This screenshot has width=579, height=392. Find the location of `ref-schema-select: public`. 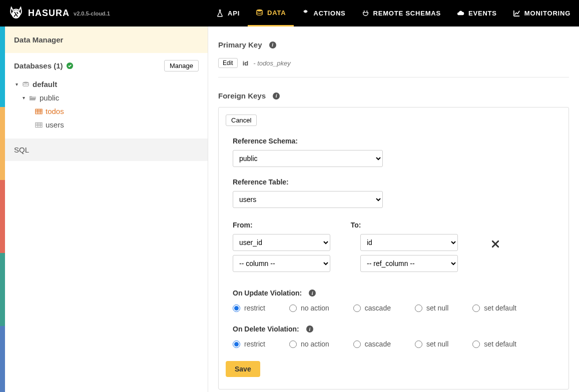

ref-schema-select: public is located at coordinates (308, 158).